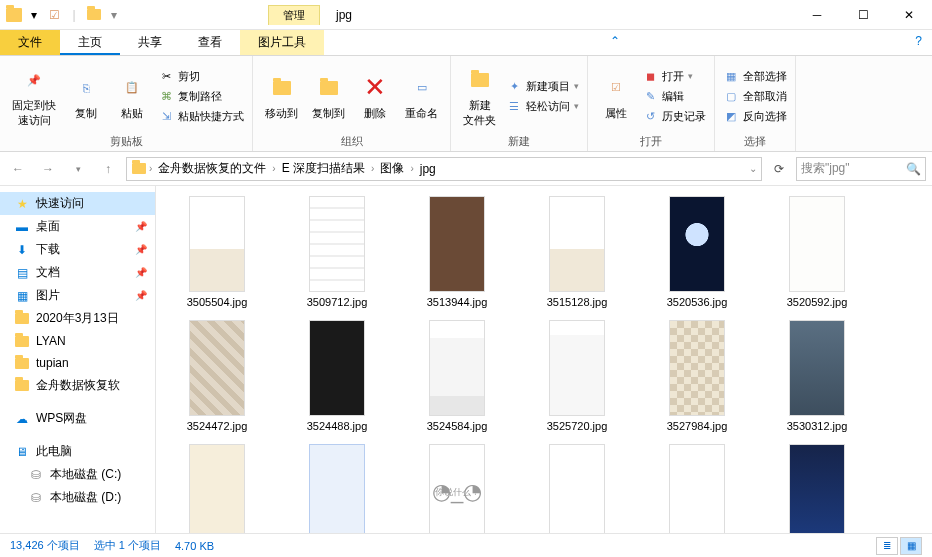  What do you see at coordinates (78, 226) in the screenshot?
I see `sidebar-desktop: ▬桌面📌` at bounding box center [78, 226].